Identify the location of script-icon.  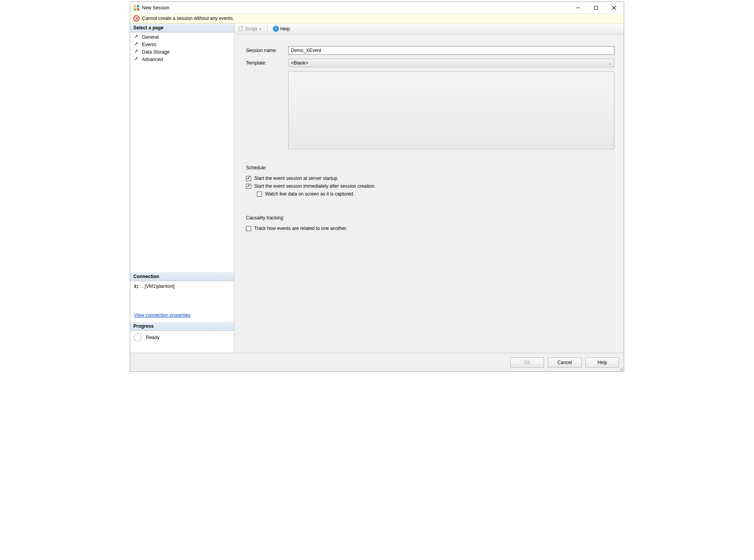
(241, 29).